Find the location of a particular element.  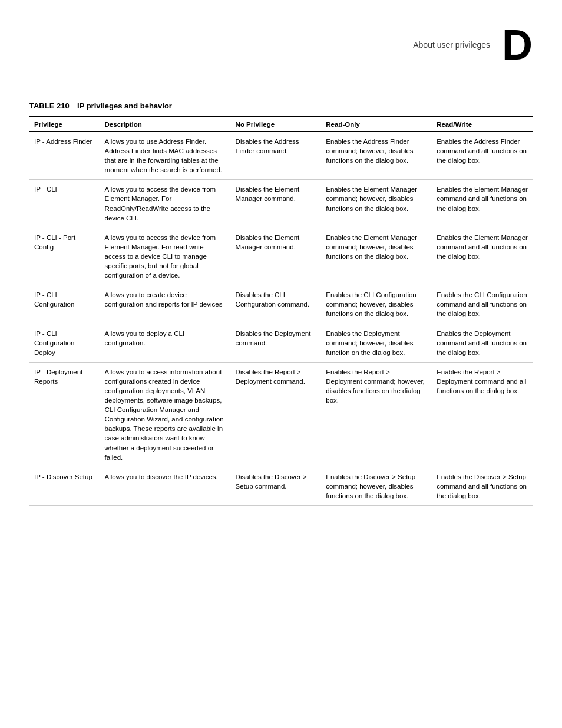

cell-no_privilege: Disables the Discover > Setup command. is located at coordinates (276, 486).